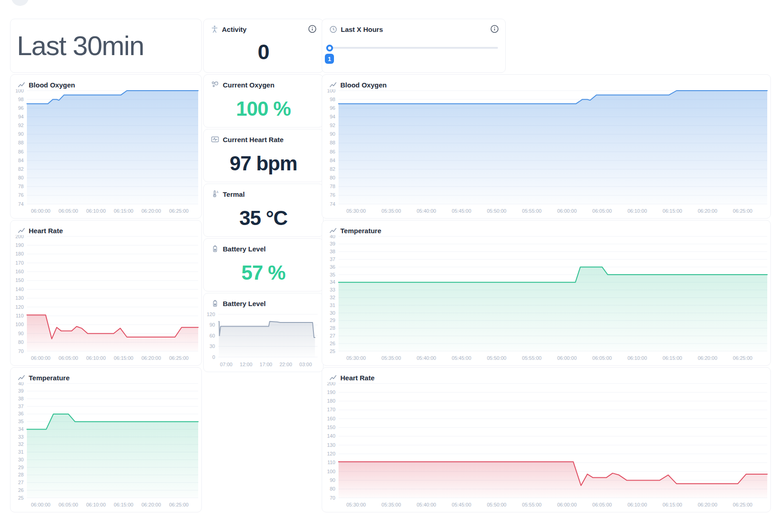 The height and width of the screenshot is (532, 780). Describe the element at coordinates (263, 272) in the screenshot. I see `battery-level-value: 57 %` at that location.